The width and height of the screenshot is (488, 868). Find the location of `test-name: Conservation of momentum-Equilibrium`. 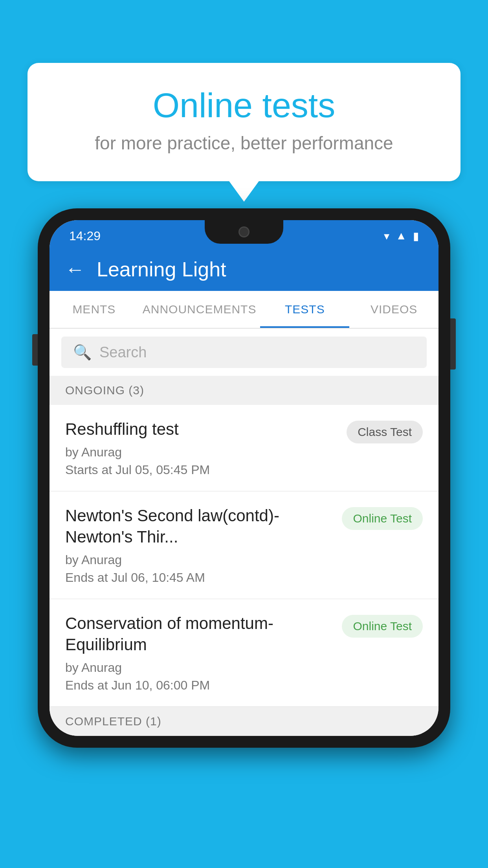

test-name: Conservation of momentum-Equilibrium is located at coordinates (200, 634).